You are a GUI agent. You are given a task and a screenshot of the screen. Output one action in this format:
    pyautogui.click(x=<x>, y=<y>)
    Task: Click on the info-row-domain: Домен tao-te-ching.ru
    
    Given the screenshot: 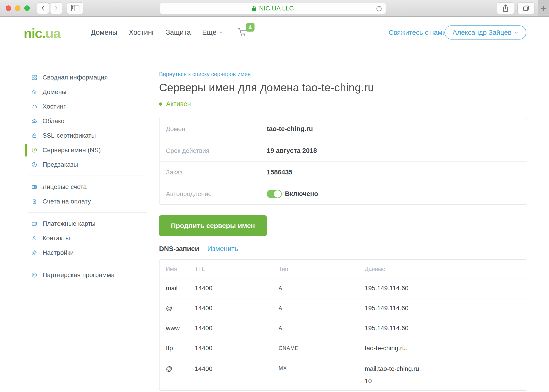 What is the action you would take?
    pyautogui.click(x=343, y=129)
    